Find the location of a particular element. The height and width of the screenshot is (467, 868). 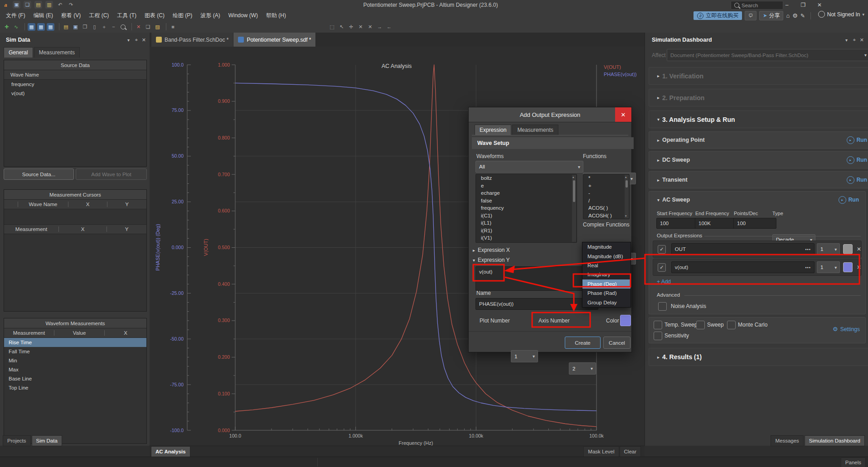

create-button: Create is located at coordinates (583, 342).